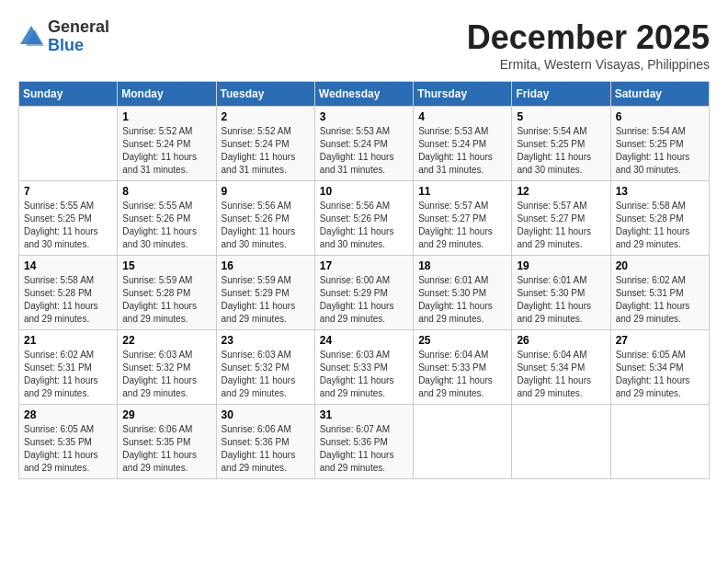 The image size is (728, 563). What do you see at coordinates (660, 368) in the screenshot?
I see `calendar-cell: 27Sunrise: 6:05 AMSunset: 5:34 PMDayligh…` at bounding box center [660, 368].